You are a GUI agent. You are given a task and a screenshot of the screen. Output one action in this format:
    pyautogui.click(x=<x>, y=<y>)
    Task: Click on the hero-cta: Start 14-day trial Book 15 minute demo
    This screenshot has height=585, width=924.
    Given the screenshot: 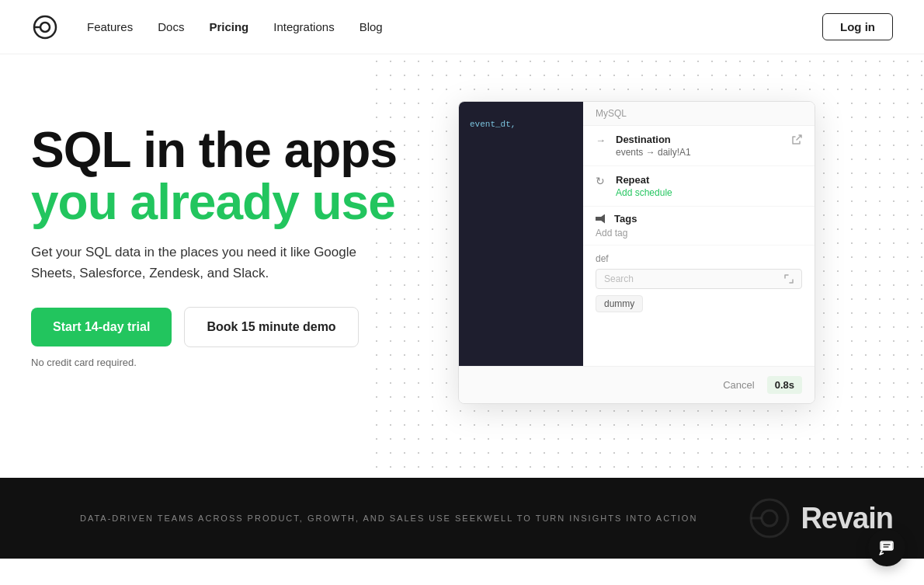 What is the action you would take?
    pyautogui.click(x=214, y=327)
    